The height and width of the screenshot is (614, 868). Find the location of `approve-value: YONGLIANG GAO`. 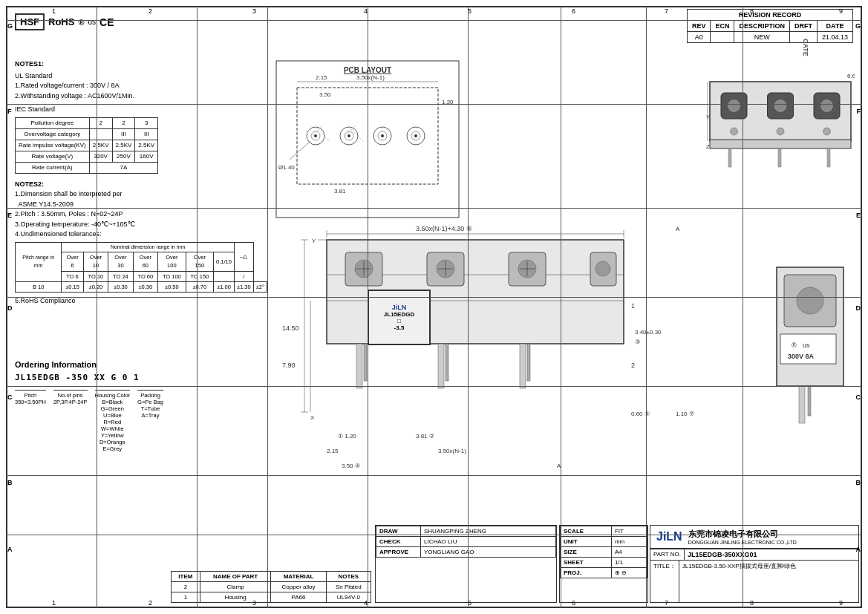

approve-value: YONGLIANG GAO is located at coordinates (489, 552).